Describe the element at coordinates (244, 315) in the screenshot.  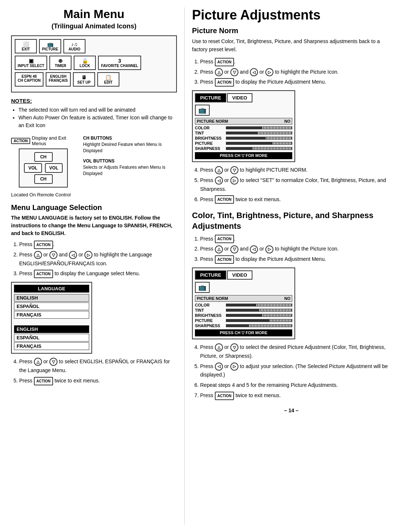
I see `adj-row-brightness-2: BRIGHTNESS` at that location.